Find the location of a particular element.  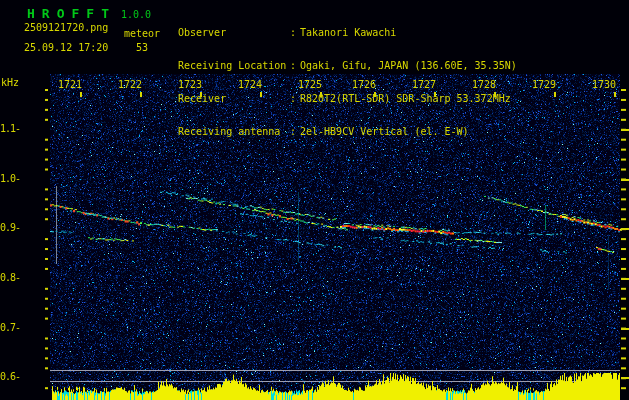

datetime-label: 25.09.12 17:20 is located at coordinates (66, 48).